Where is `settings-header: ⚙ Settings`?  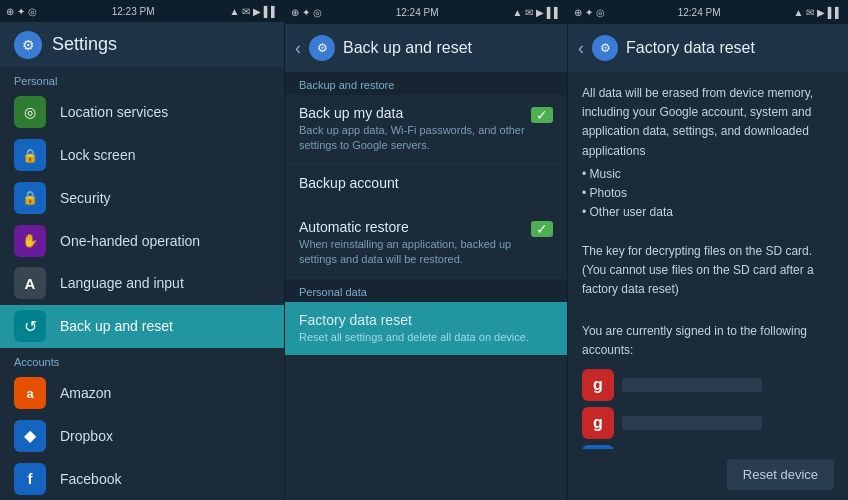
settings-header: ⚙ Settings is located at coordinates (142, 44).